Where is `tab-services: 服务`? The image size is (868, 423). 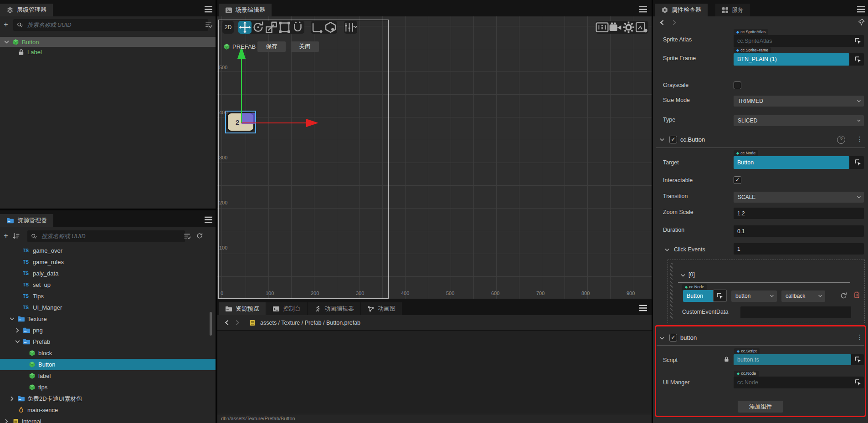
tab-services: 服务 is located at coordinates (733, 10).